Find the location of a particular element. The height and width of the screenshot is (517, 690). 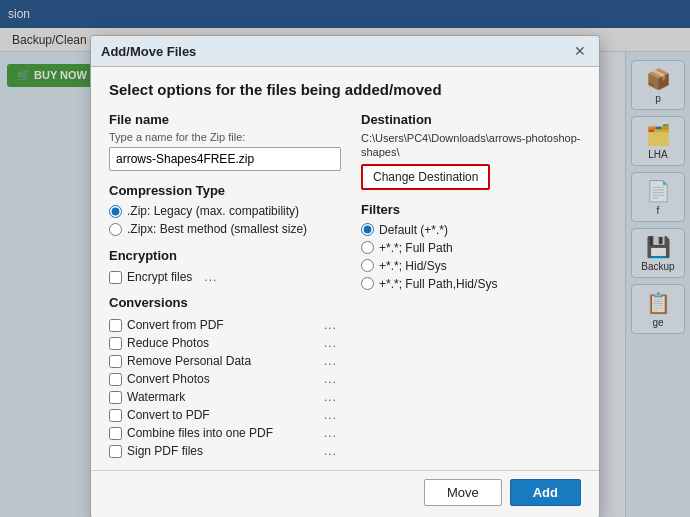

compression-best-option: .Zipx: Best method (smallest size) is located at coordinates (225, 229).